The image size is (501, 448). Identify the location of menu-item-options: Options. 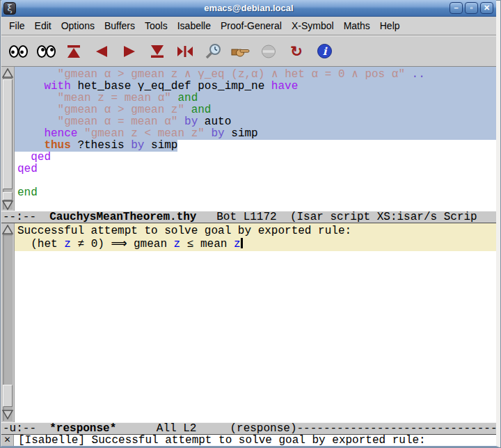
(78, 26).